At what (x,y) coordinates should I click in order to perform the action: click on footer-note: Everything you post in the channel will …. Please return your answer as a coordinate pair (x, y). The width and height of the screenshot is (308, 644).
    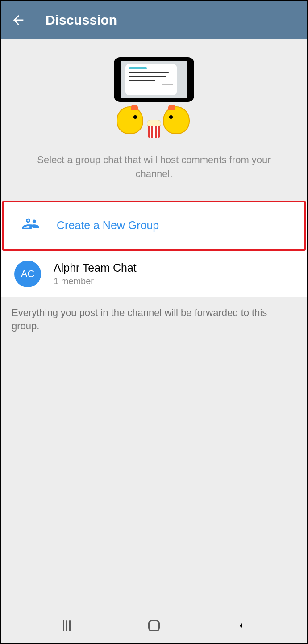
    Looking at the image, I should click on (154, 320).